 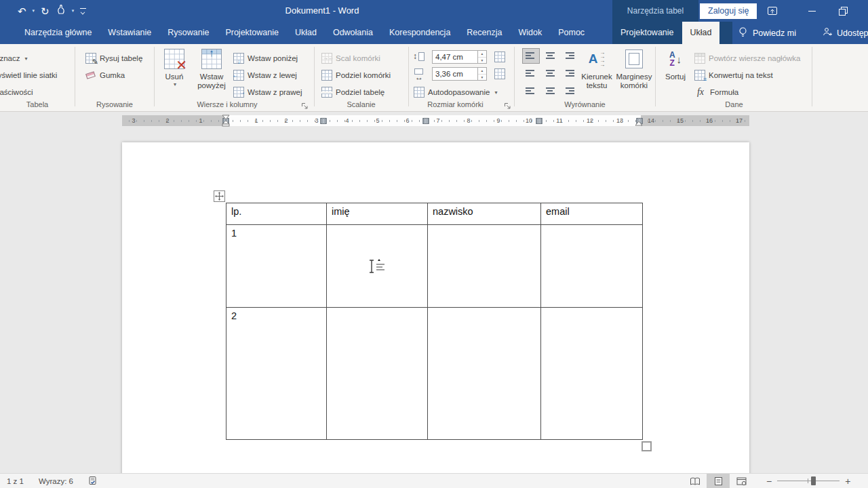 What do you see at coordinates (356, 75) in the screenshot?
I see `ribbon-item-podziel-komórki: Podziel komórki` at bounding box center [356, 75].